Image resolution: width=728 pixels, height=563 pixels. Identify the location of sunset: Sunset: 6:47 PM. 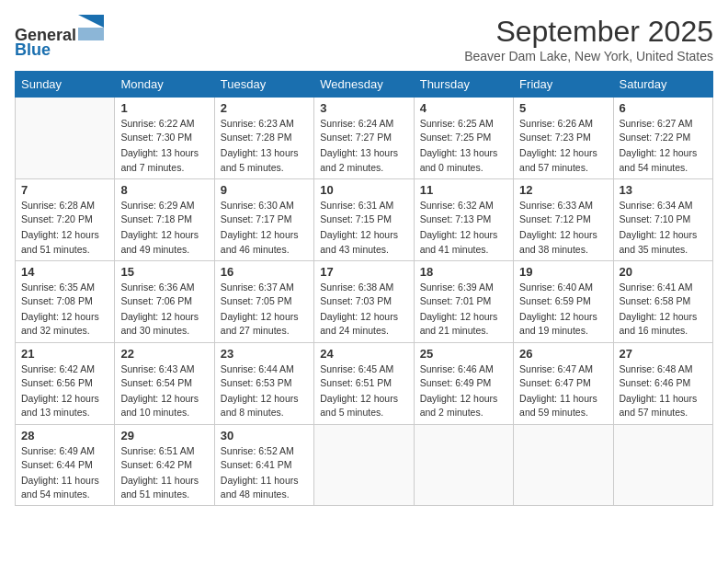
(563, 383).